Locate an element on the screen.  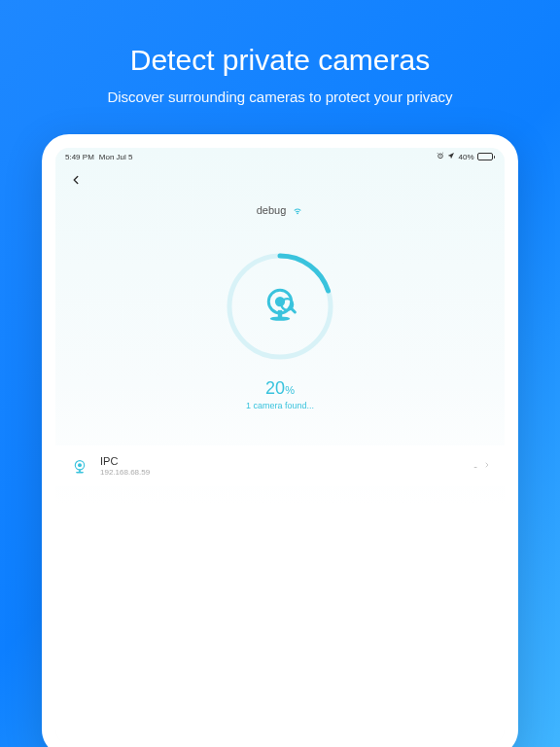
scan-found-text: 1 camera found... is located at coordinates (280, 406).